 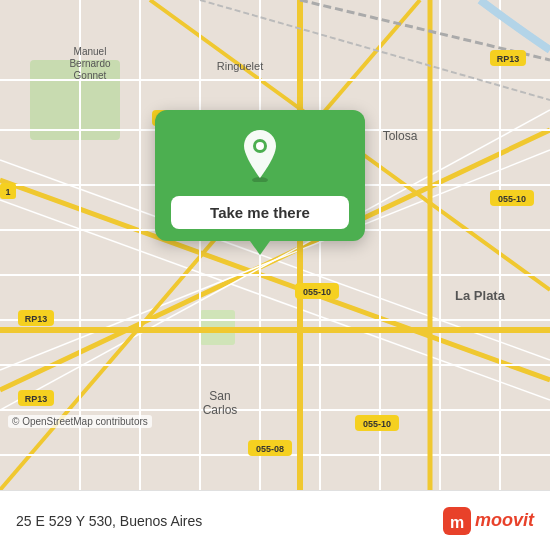 What do you see at coordinates (90, 64) in the screenshot?
I see `svg-text: Bernardo` at bounding box center [90, 64].